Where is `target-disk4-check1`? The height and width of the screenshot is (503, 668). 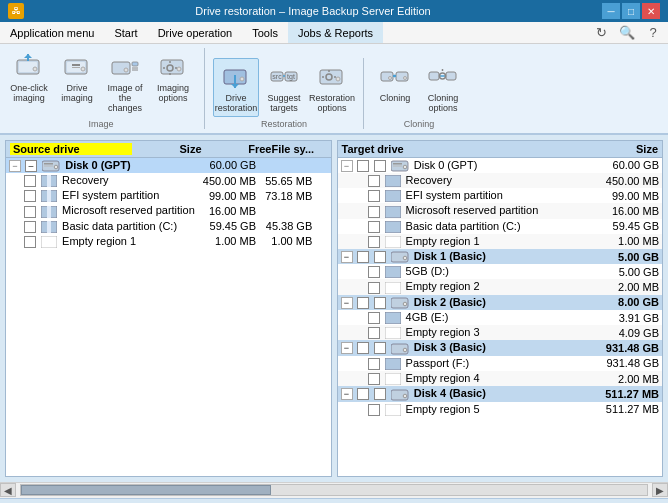
target-disk4-check1 is located at coordinates (363, 394).